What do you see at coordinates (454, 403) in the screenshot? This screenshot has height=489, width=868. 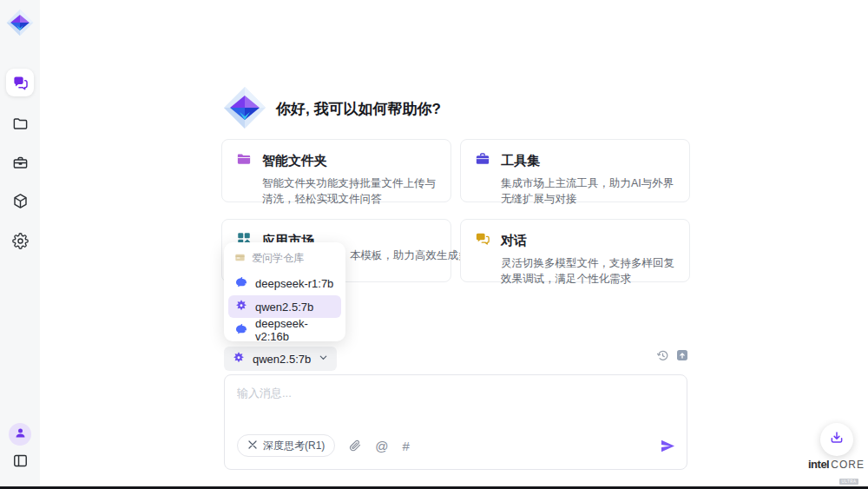 I see `message-input` at bounding box center [454, 403].